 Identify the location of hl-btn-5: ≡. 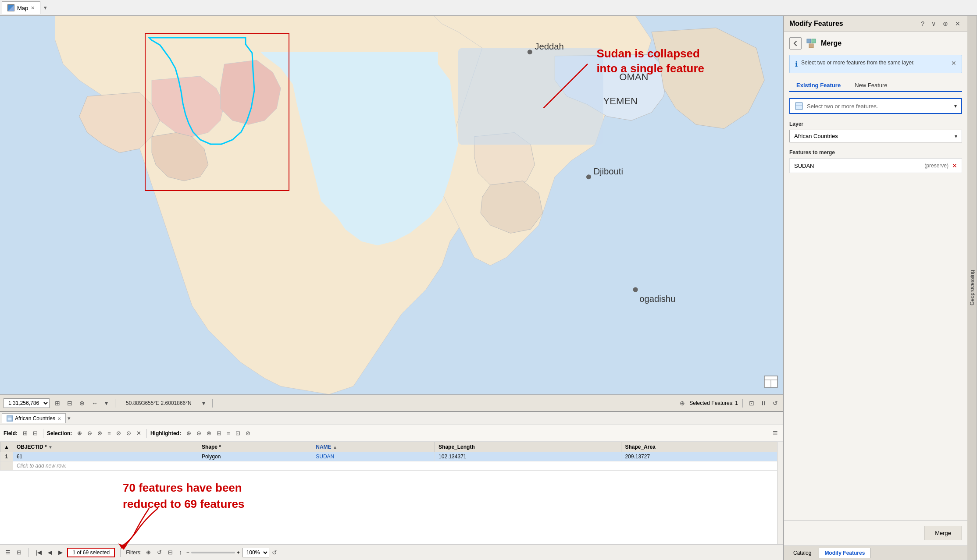
(228, 433).